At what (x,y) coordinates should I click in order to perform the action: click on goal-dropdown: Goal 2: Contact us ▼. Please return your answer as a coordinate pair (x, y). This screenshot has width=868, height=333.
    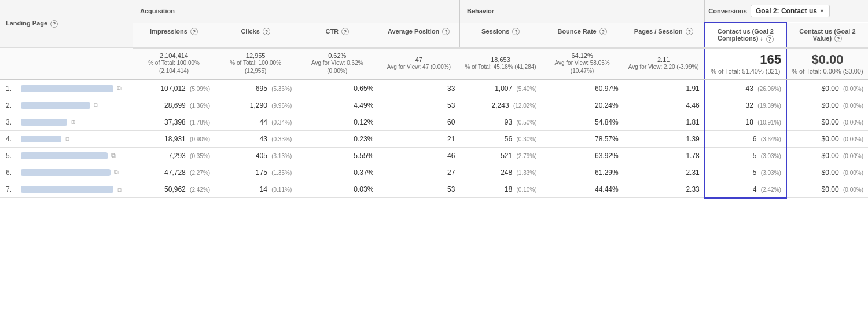
    Looking at the image, I should click on (790, 11).